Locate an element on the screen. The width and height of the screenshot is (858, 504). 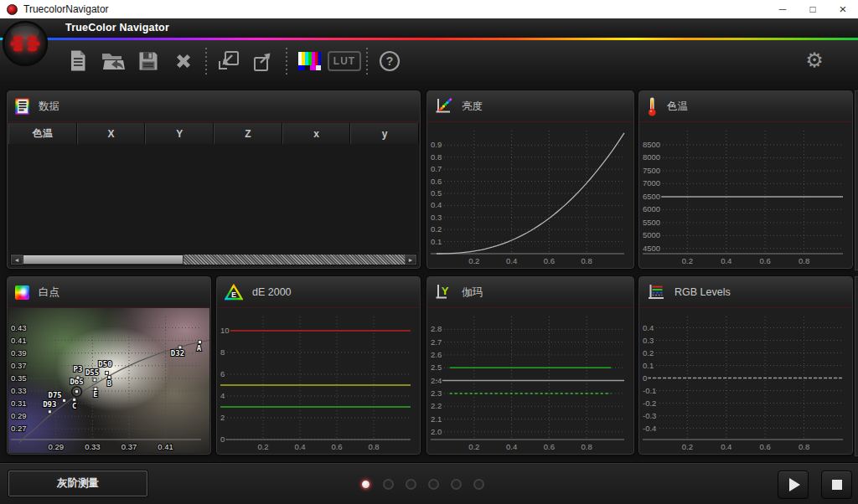
svg-text: 5500 is located at coordinates (652, 223).